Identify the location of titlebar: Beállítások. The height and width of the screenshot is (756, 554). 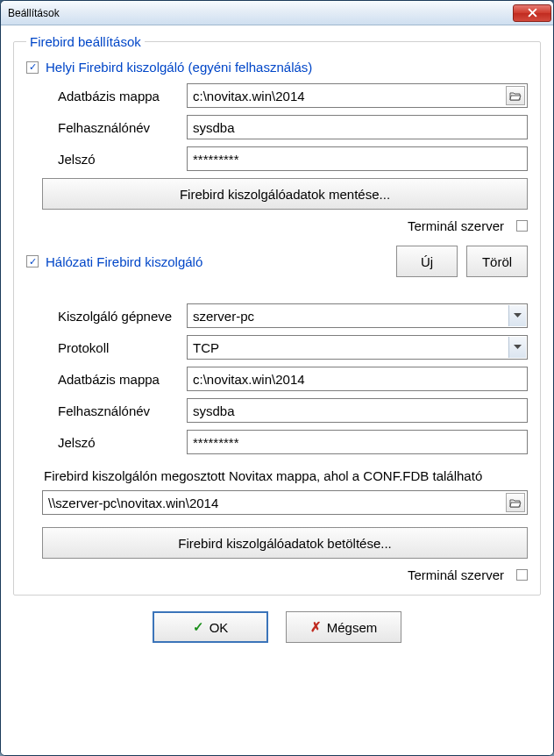
(277, 13).